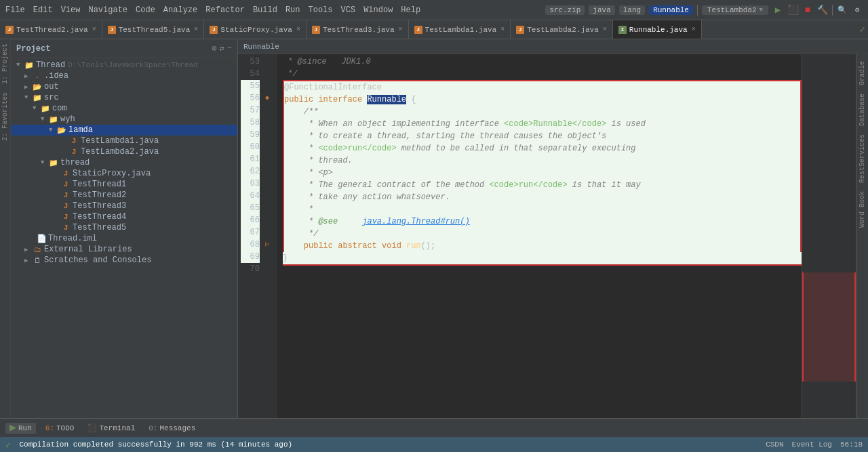 The image size is (868, 452). Describe the element at coordinates (60, 108) in the screenshot. I see `tree-label: com` at that location.